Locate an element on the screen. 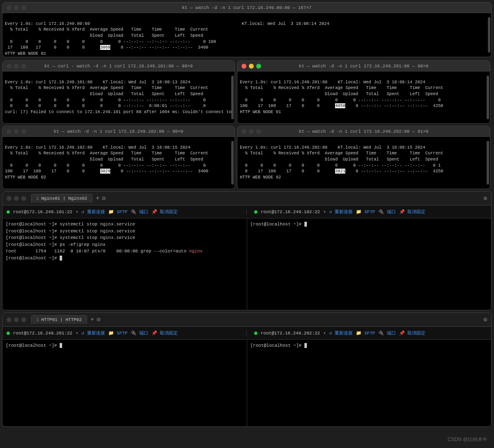 This screenshot has width=494, height=448. split-button-nginx: ⊟ is located at coordinates (104, 198).